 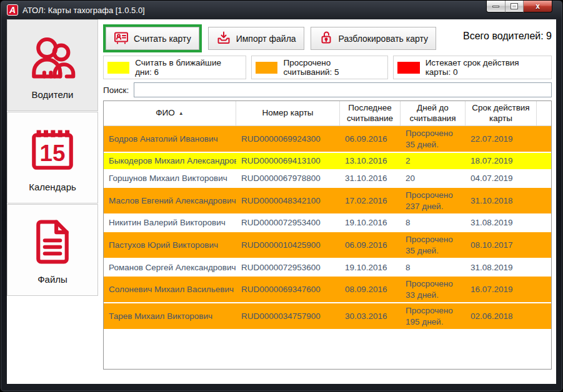 I want to click on legend-overdue-label: Просрочено считываний: 5, so click(x=332, y=67).